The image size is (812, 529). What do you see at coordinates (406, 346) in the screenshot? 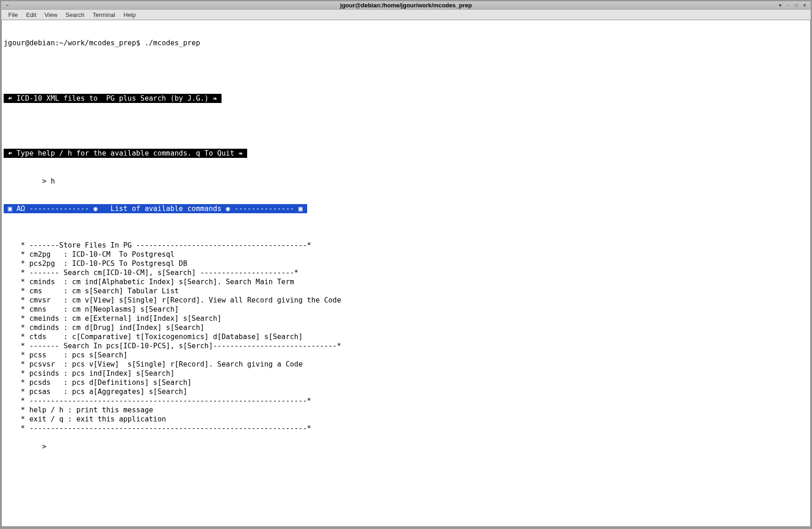
I see `output-line: * ------- Search In pcs[ICD-10-PCS], s[S…` at bounding box center [406, 346].